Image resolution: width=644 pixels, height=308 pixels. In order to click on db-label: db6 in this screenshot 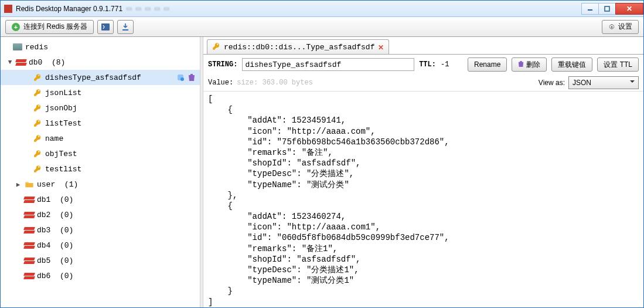, I will do `click(43, 276)`.